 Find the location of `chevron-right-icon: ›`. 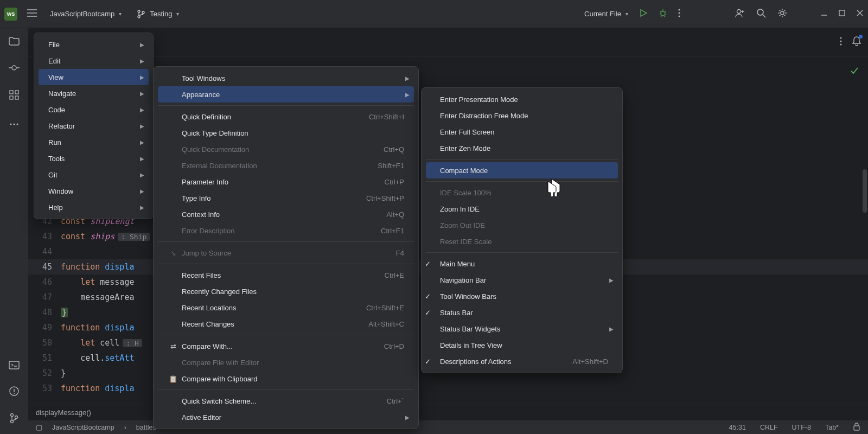

chevron-right-icon: › is located at coordinates (125, 427).